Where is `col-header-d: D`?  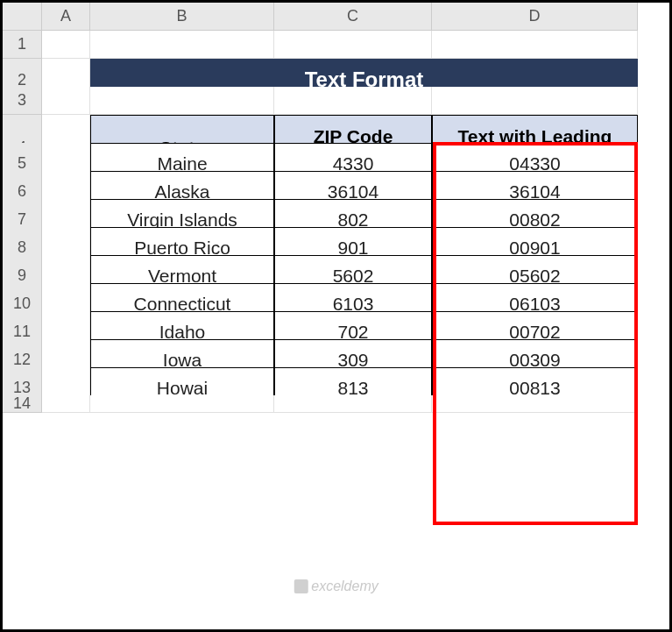
col-header-d: D is located at coordinates (534, 17).